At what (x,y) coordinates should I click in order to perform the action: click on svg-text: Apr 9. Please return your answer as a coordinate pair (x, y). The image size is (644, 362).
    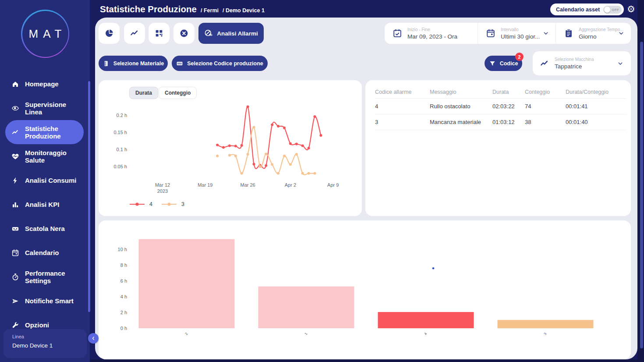
    Looking at the image, I should click on (333, 185).